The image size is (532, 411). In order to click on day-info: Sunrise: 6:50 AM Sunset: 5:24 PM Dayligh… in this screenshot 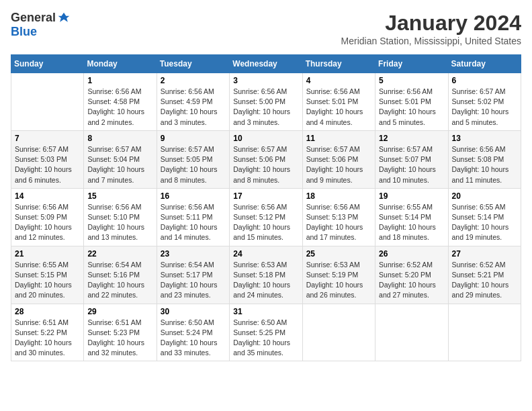, I will do `click(193, 338)`.